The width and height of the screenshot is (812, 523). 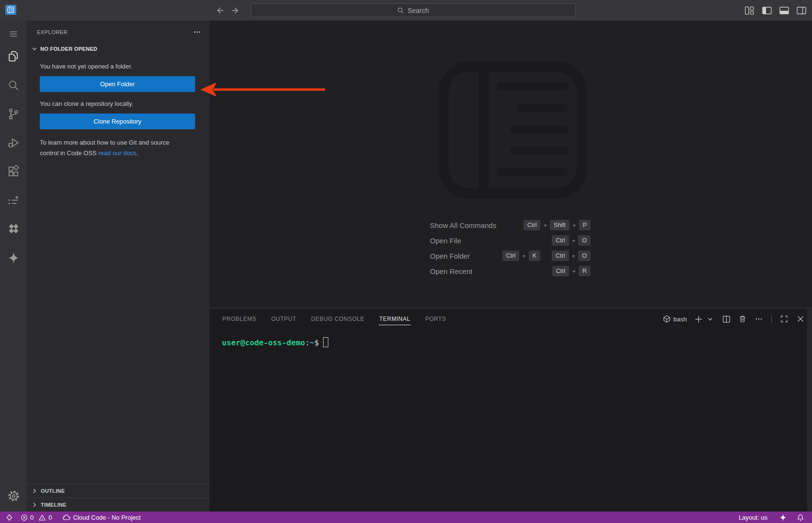 What do you see at coordinates (784, 319) in the screenshot?
I see `maximize-panel-icon` at bounding box center [784, 319].